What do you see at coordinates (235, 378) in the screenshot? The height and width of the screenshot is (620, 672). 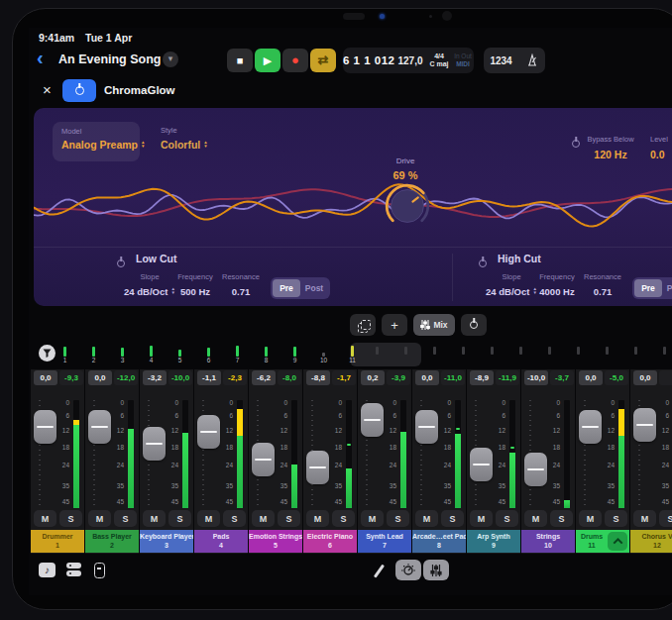 I see `peak-value: -2,3` at bounding box center [235, 378].